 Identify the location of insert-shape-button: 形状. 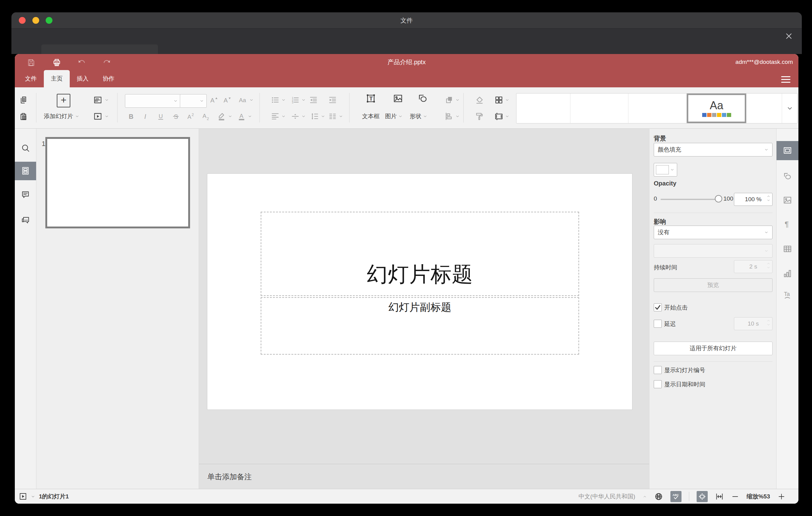
(415, 116).